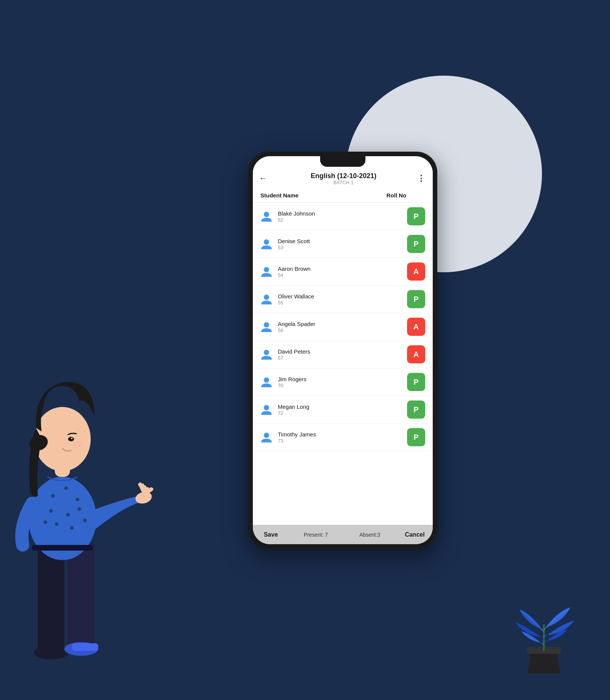 The width and height of the screenshot is (610, 700). What do you see at coordinates (342, 358) in the screenshot?
I see `student-roll: 57` at bounding box center [342, 358].